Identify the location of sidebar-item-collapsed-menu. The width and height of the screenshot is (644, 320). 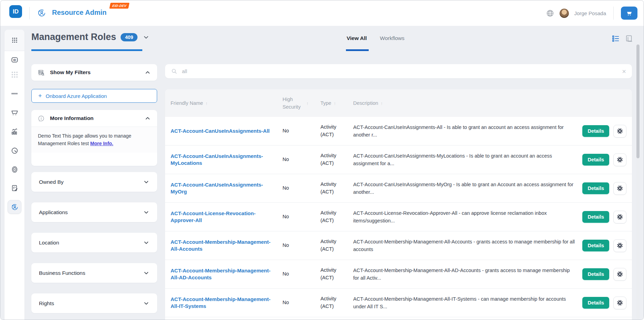
(14, 93).